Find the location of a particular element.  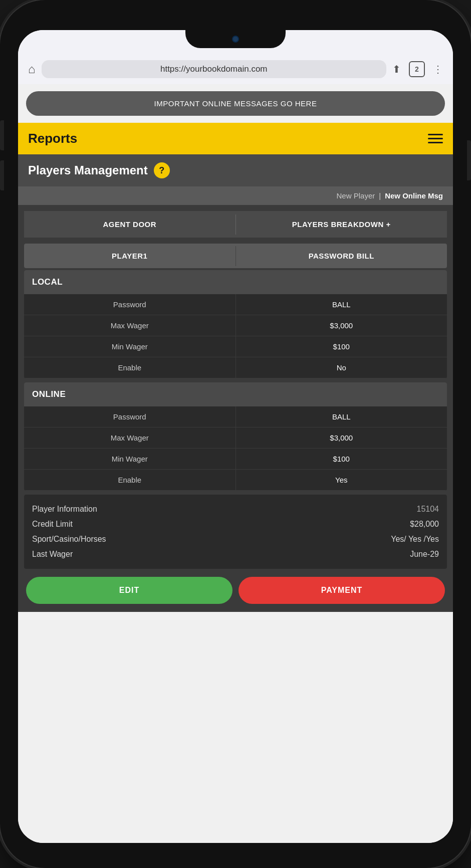

credit-limit-row: Credit Limit $28,000 is located at coordinates (236, 524).